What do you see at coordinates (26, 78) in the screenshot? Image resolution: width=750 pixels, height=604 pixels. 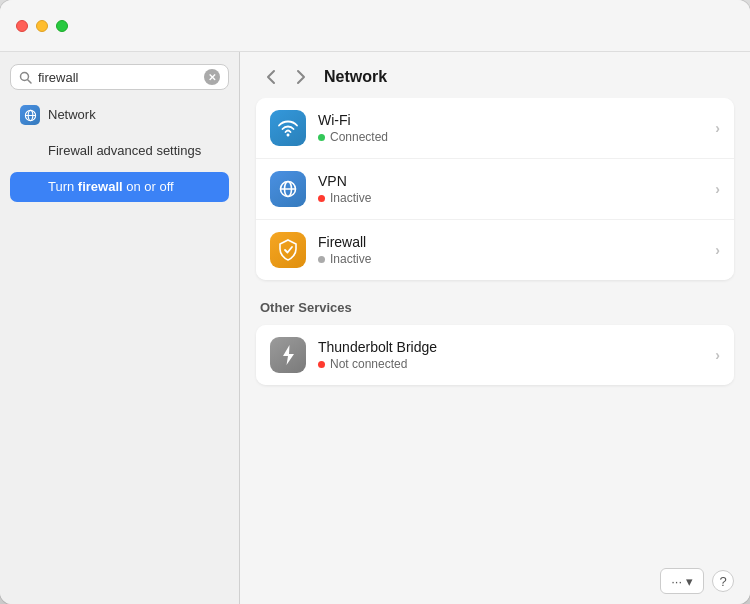 I see `search-icon` at bounding box center [26, 78].